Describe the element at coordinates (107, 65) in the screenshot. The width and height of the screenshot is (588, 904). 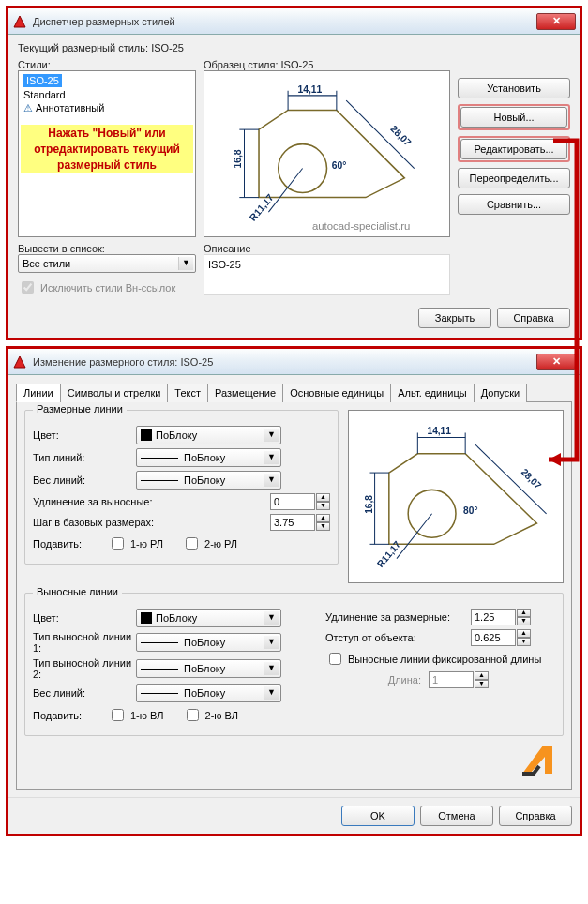
I see `styles-label: Стили:` at that location.